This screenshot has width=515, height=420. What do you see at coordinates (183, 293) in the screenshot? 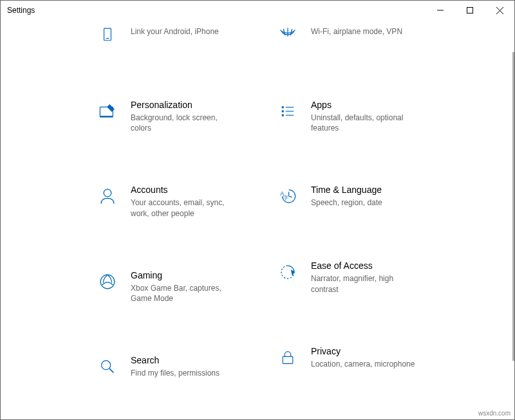
I see `setting-desc: Xbox Game Bar, captures, Game Mode` at bounding box center [183, 293].